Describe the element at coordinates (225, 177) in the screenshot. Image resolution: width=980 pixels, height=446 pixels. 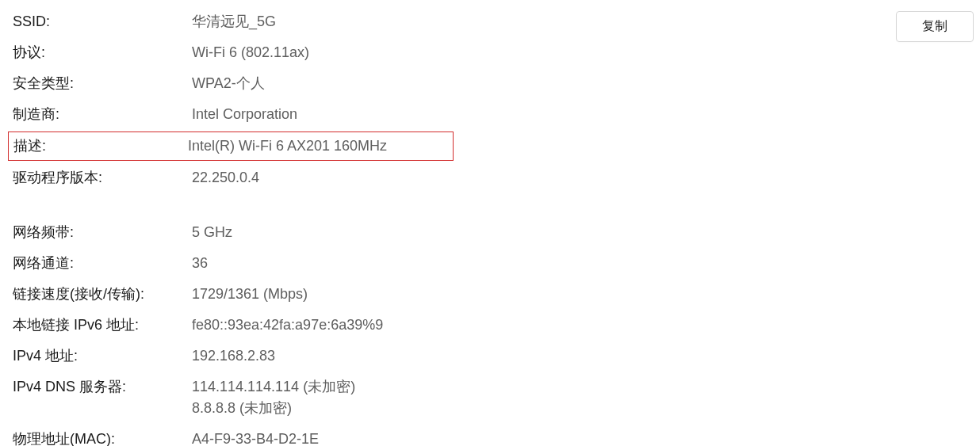
I see `value-driver-version: 22.250.0.4` at that location.